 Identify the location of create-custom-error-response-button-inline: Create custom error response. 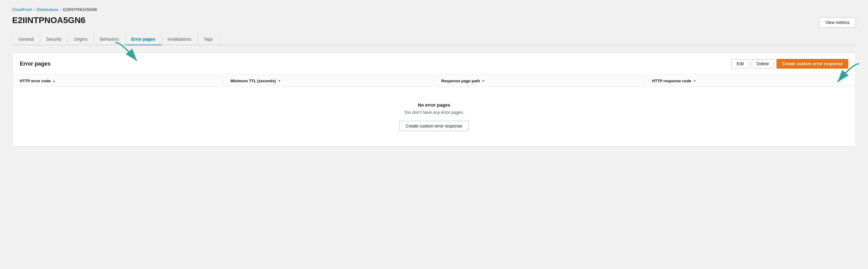
(434, 126).